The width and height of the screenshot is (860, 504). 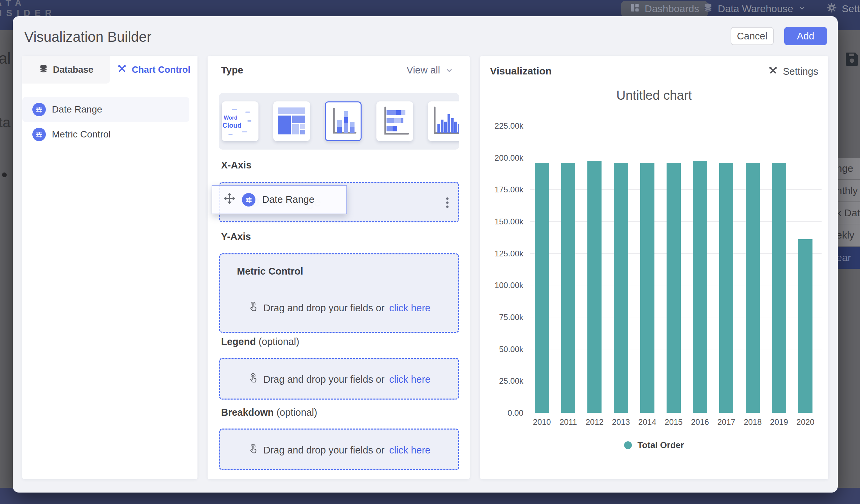 What do you see at coordinates (805, 36) in the screenshot?
I see `add-button: Add` at bounding box center [805, 36].